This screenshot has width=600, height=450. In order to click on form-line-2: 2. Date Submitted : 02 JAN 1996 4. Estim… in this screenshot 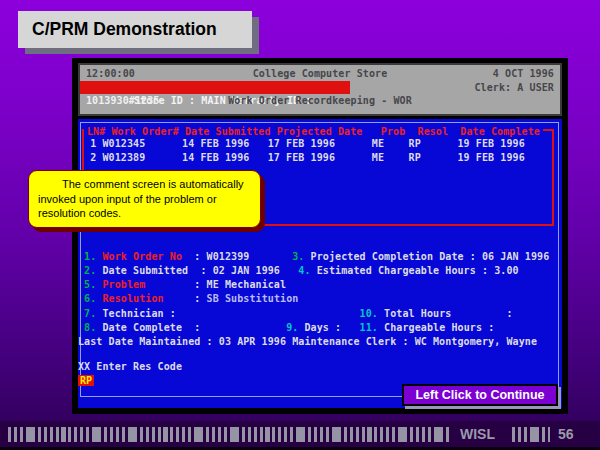, I will do `click(298, 270)`.